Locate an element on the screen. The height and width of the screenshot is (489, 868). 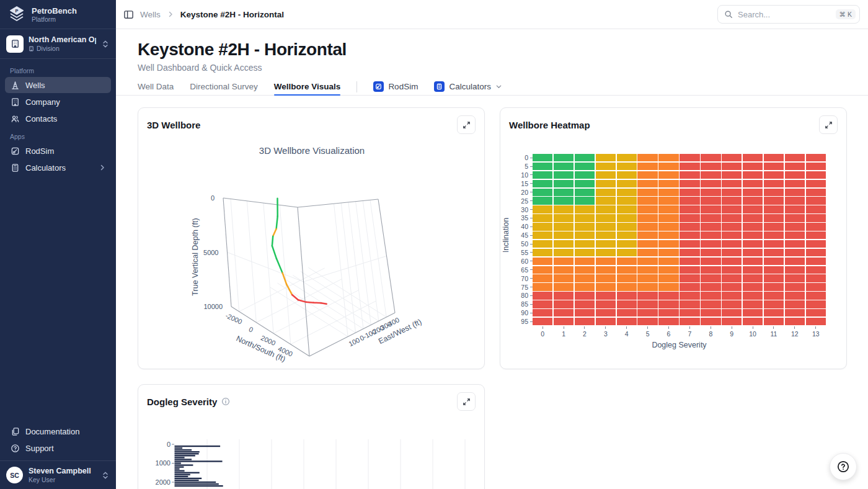
sidebar-item-calculators: Calculators is located at coordinates (58, 168).